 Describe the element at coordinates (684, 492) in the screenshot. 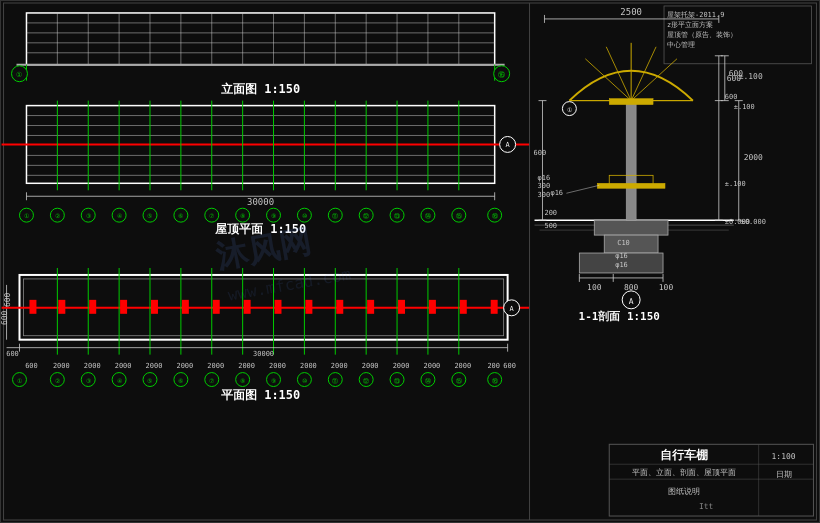

I see `svg-text: 图纸说明` at that location.